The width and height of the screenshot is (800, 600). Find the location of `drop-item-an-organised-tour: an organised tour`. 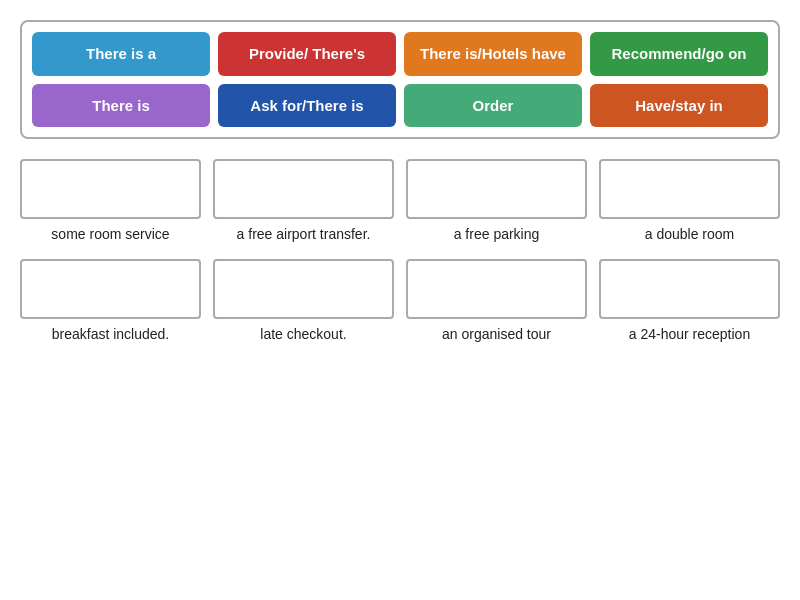

drop-item-an-organised-tour: an organised tour is located at coordinates (496, 302).